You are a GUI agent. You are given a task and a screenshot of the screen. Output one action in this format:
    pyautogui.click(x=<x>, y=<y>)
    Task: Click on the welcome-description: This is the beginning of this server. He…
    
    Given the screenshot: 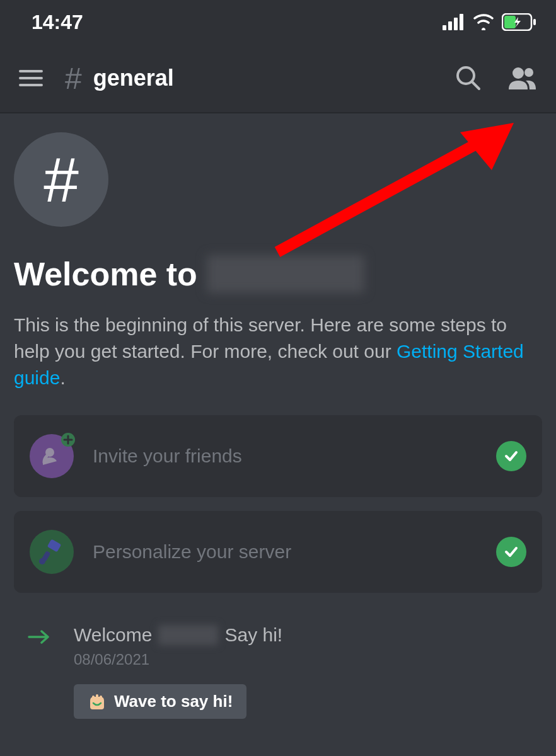 What is the action you would take?
    pyautogui.click(x=278, y=352)
    